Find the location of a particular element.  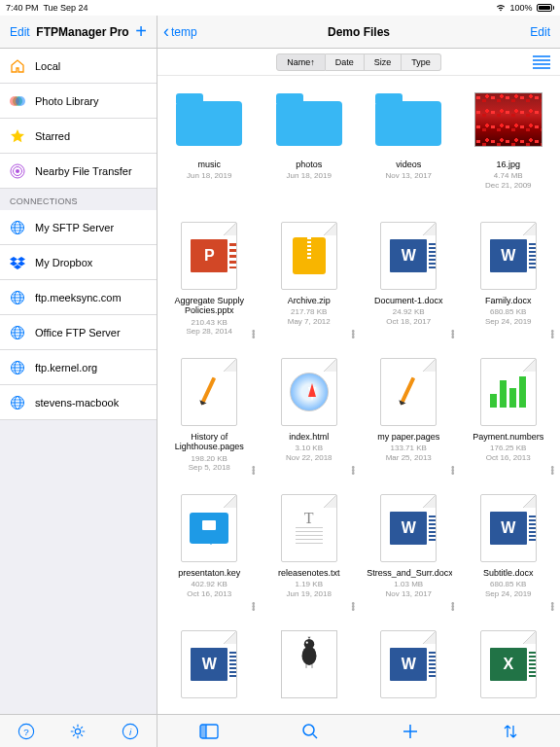

file-meta: 3.10 KBNov 22, 2018 is located at coordinates (309, 453).